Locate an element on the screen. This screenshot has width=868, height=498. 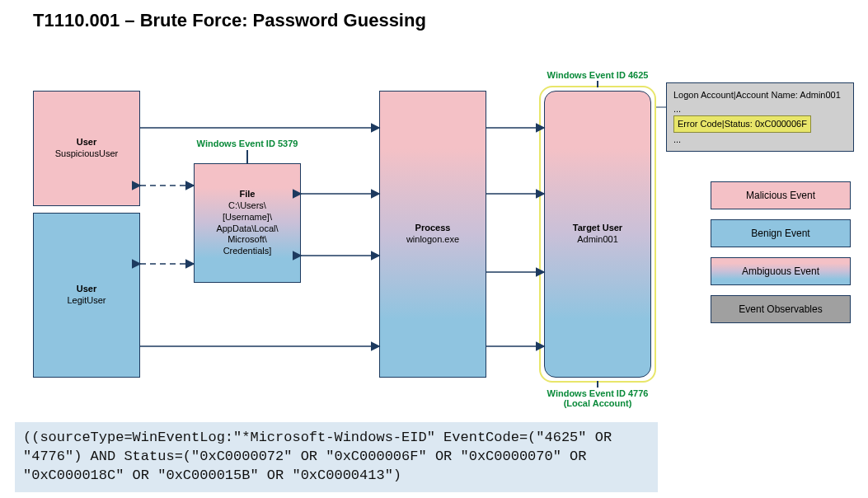
node-label: File is located at coordinates (247, 195).